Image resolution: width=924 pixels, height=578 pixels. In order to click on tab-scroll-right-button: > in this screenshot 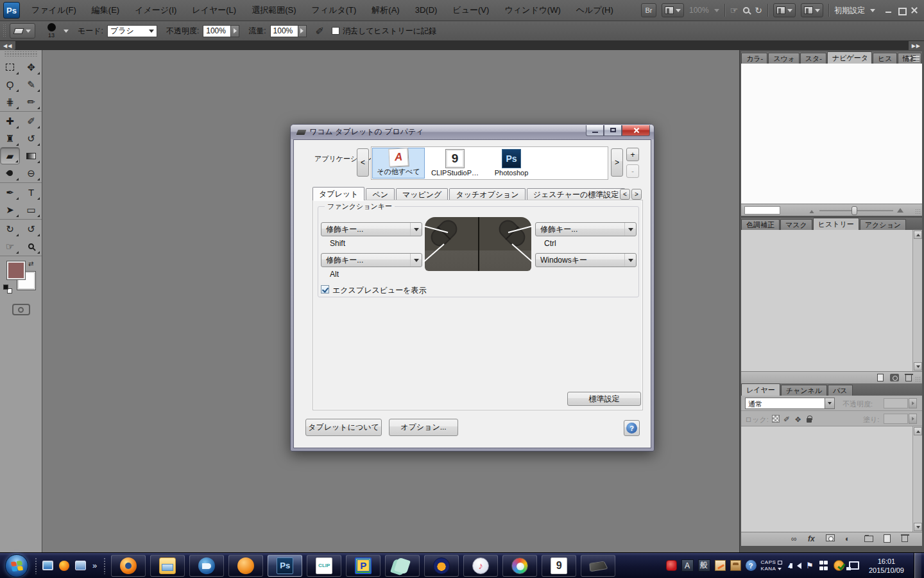, I will do `click(637, 194)`.